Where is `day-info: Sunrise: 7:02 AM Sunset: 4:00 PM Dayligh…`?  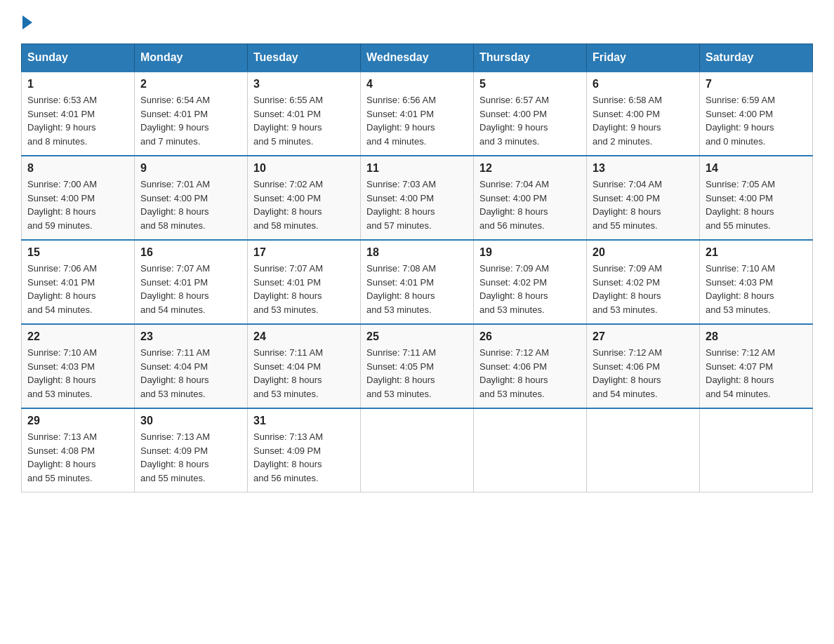
day-info: Sunrise: 7:02 AM Sunset: 4:00 PM Dayligh… is located at coordinates (304, 205).